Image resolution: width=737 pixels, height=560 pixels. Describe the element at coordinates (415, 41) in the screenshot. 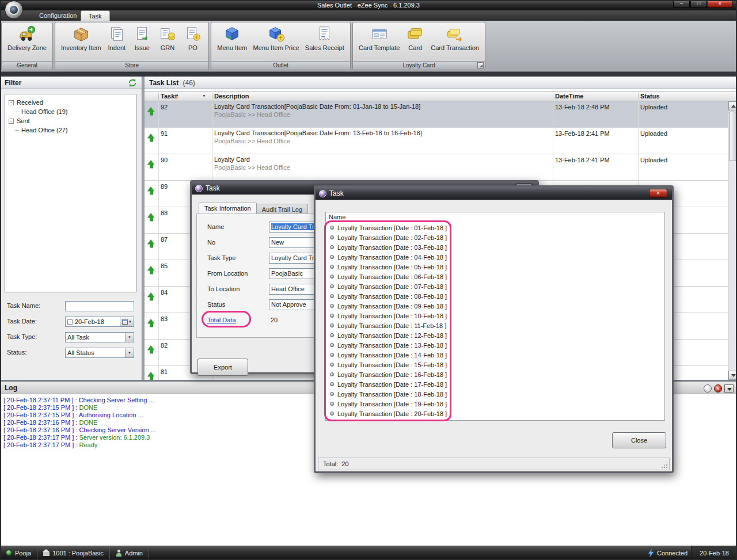

I see `card-button: Card` at that location.